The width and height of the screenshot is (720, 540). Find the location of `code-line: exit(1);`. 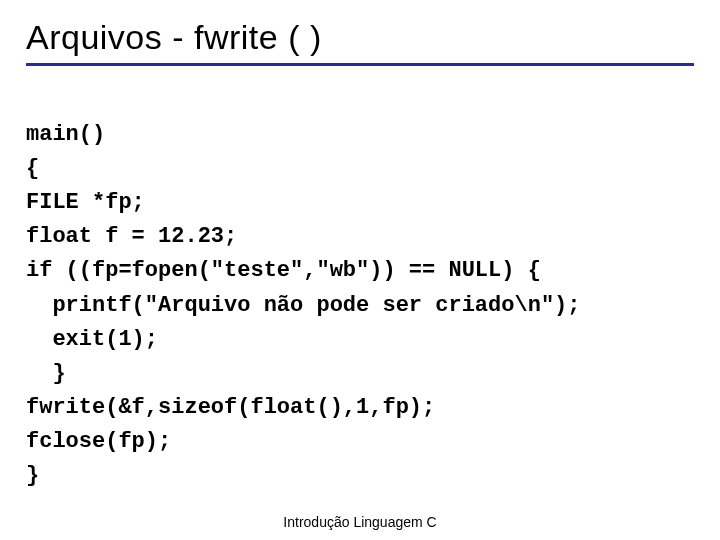

code-line: exit(1); is located at coordinates (92, 340).